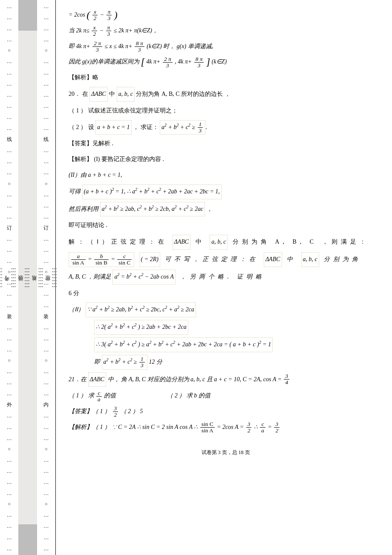  What do you see at coordinates (226, 78) in the screenshot?
I see `analysis-omit: 【解析】略` at bounding box center [226, 78].